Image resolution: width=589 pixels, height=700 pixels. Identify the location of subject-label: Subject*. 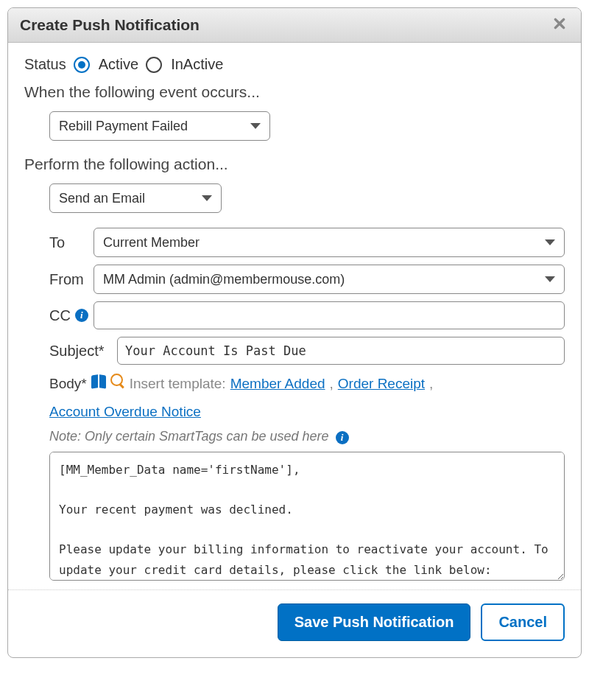
(83, 351).